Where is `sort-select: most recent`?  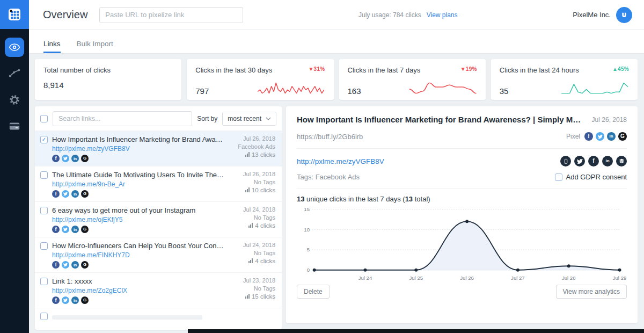
sort-select: most recent is located at coordinates (249, 119).